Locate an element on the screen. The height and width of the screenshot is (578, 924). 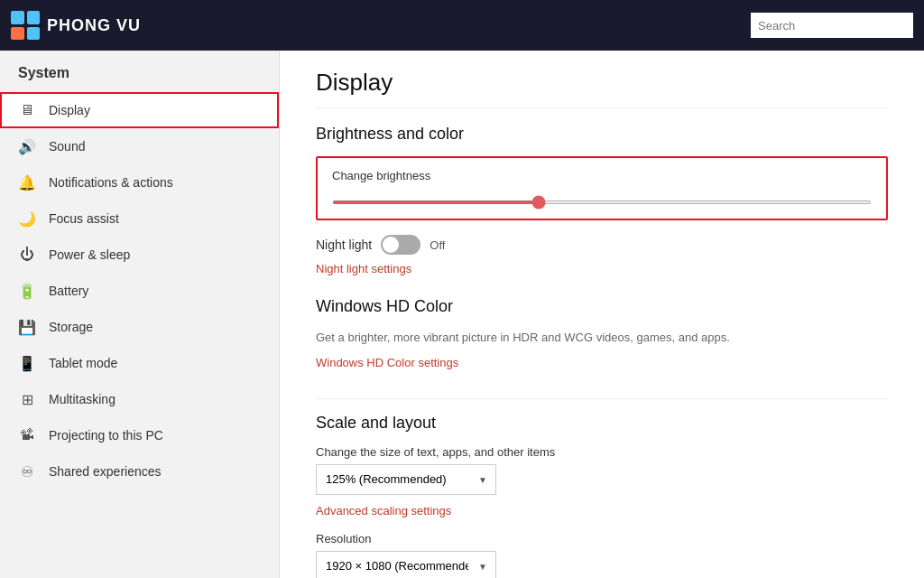
power-sleep-icon: ⏻ is located at coordinates (27, 255).